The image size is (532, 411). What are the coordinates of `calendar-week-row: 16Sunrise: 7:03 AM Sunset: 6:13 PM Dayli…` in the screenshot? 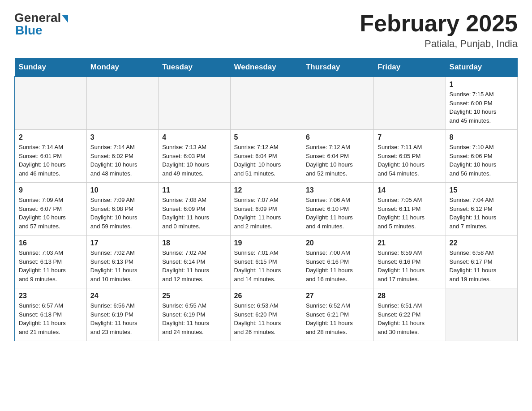 It's located at (266, 262).